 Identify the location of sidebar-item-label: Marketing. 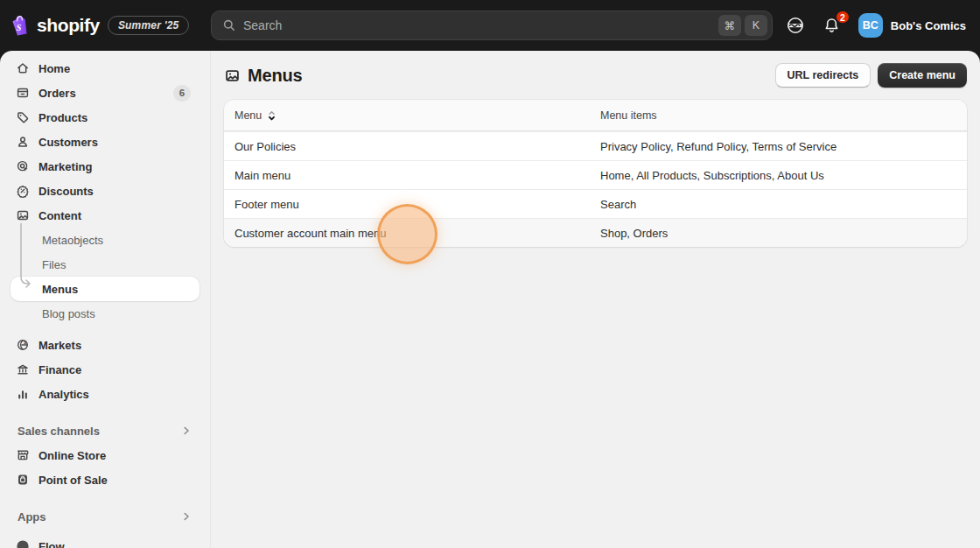
(65, 166).